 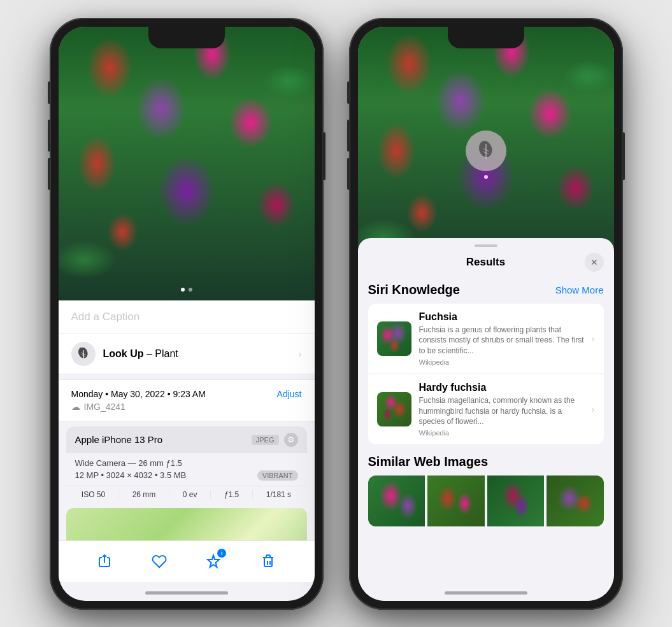 What do you see at coordinates (187, 290) in the screenshot?
I see `photo-dots` at bounding box center [187, 290].